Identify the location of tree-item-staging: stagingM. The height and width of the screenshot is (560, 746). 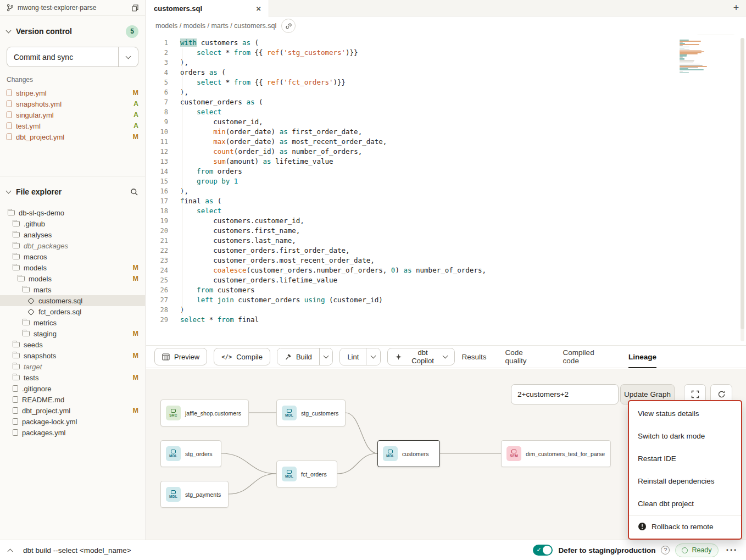
(73, 334).